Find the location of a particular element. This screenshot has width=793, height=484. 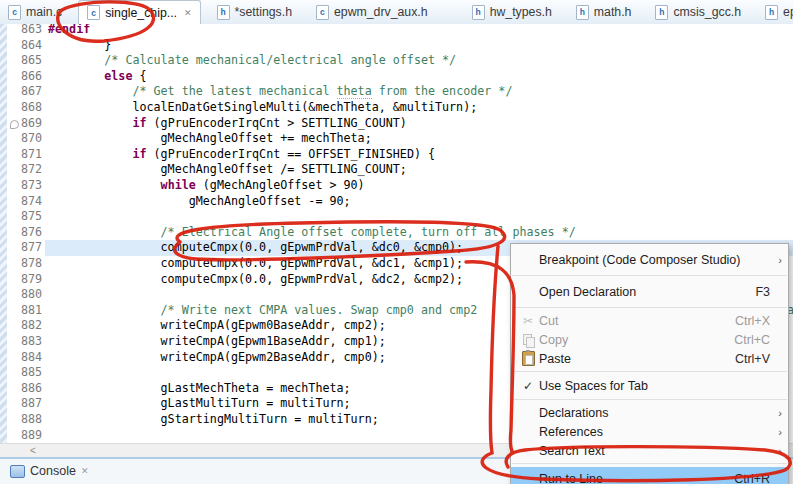

line-number: 877 is located at coordinates (25, 248).